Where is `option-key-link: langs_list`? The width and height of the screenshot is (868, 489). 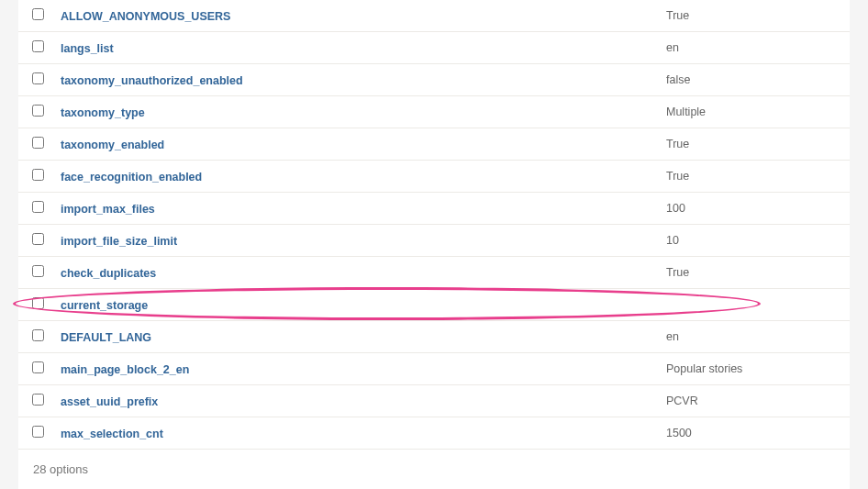
option-key-link: langs_list is located at coordinates (87, 49).